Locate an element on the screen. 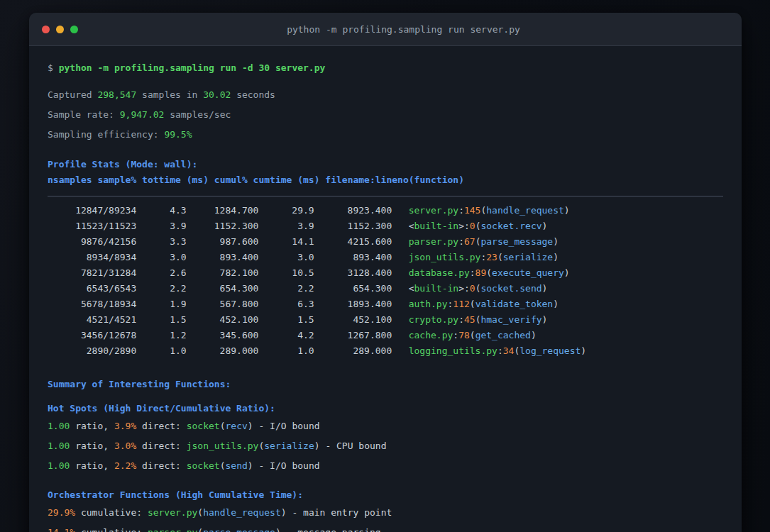 Image resolution: width=770 pixels, height=532 pixels. table-row: 9876/421563.3987.60014.14215.600parser.p… is located at coordinates (385, 242).